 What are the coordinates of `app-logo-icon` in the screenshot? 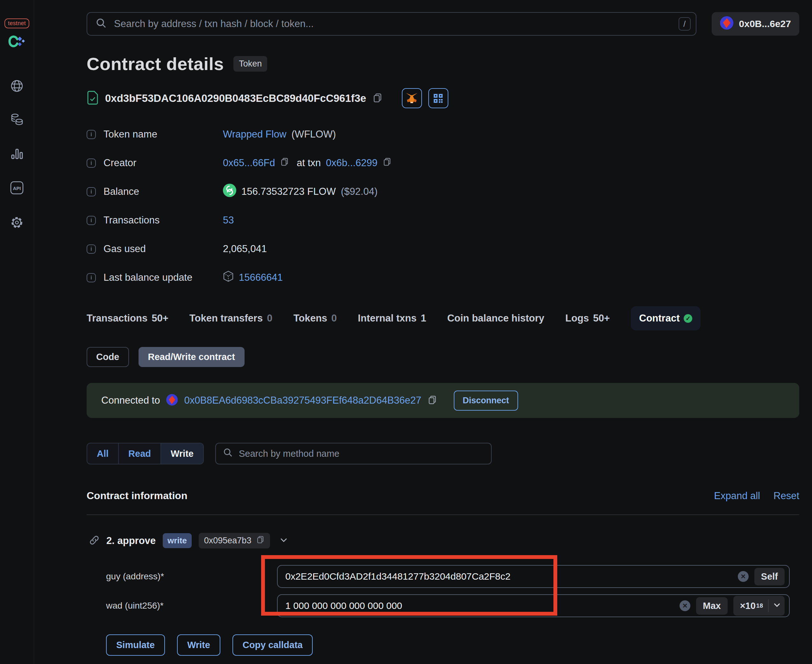 It's located at (17, 42).